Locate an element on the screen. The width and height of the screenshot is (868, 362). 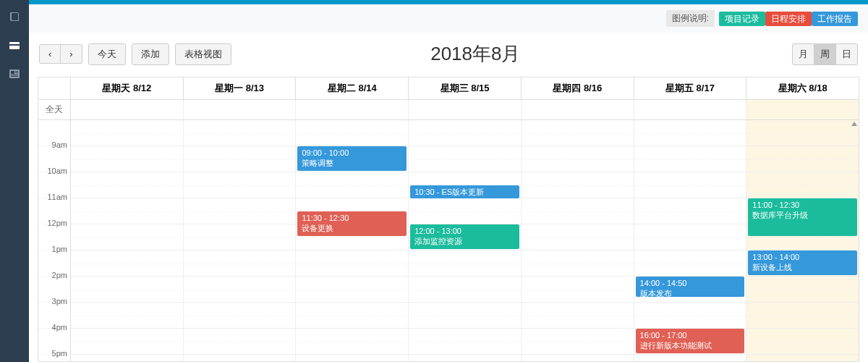
book-icon is located at coordinates (14, 17).